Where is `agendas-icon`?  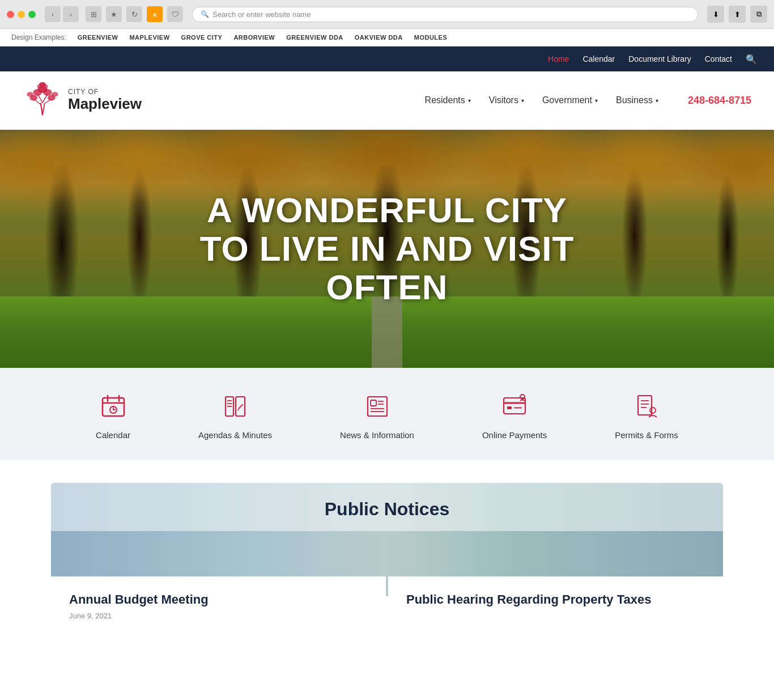 agendas-icon is located at coordinates (235, 406).